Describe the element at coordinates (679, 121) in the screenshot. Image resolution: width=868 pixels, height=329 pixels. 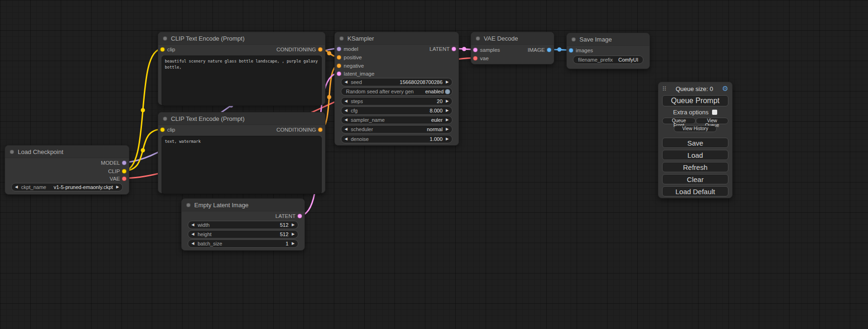
I see `queue-front-button: Queue Front` at that location.